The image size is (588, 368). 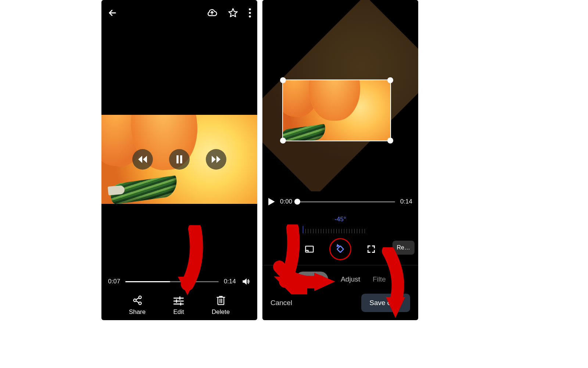 I want to click on play-icon, so click(x=272, y=202).